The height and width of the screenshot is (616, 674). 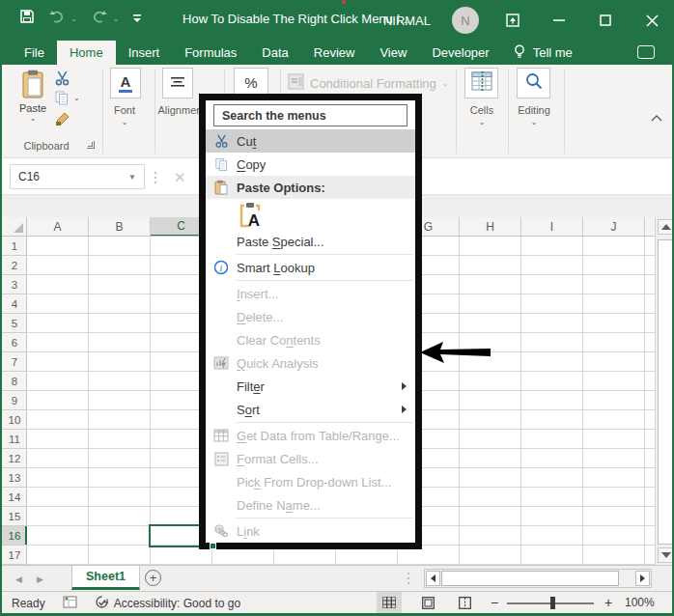 What do you see at coordinates (14, 555) in the screenshot?
I see `row-header-17: 17` at bounding box center [14, 555].